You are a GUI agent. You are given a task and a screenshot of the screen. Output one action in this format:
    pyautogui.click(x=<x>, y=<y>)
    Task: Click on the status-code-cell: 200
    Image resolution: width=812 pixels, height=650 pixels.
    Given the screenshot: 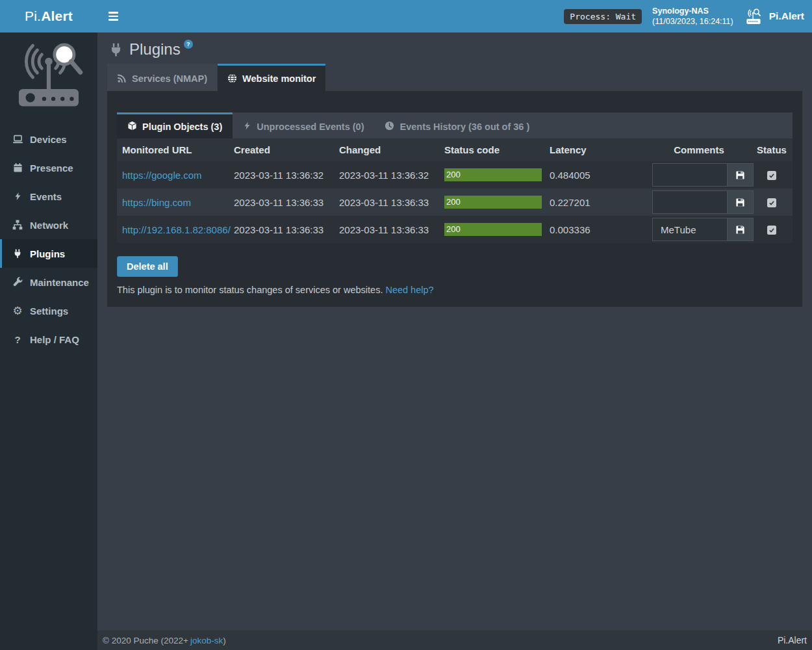 What is the action you would take?
    pyautogui.click(x=492, y=202)
    